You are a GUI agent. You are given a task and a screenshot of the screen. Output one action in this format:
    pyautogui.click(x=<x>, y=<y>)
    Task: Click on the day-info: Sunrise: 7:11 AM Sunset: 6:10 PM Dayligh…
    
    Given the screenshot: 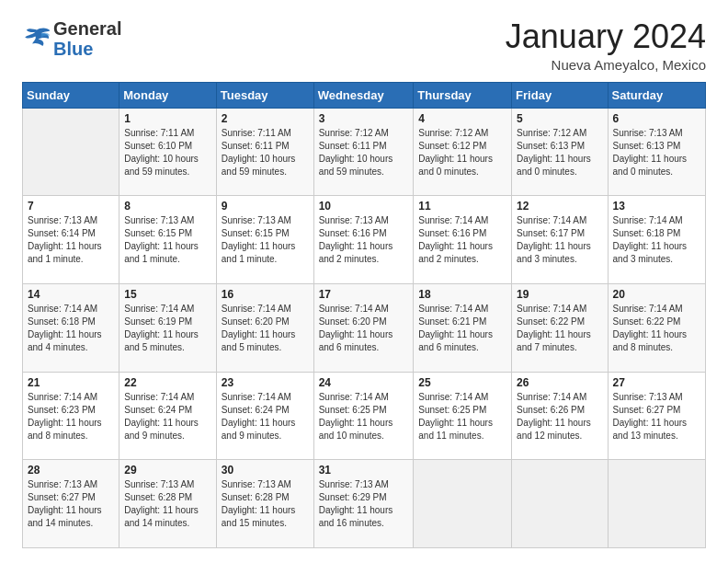 What is the action you would take?
    pyautogui.click(x=167, y=153)
    